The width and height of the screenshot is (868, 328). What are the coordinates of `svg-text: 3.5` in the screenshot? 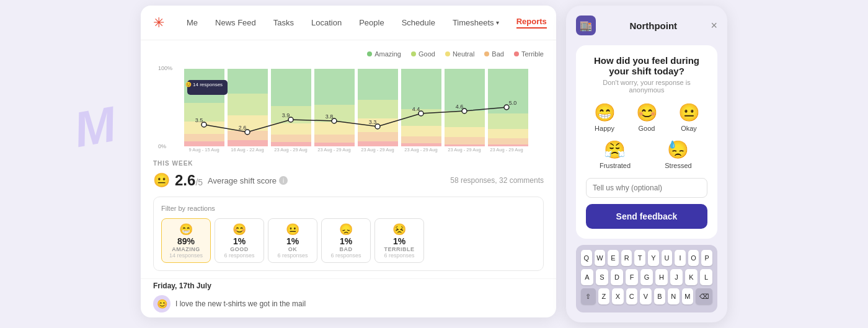 It's located at (200, 120).